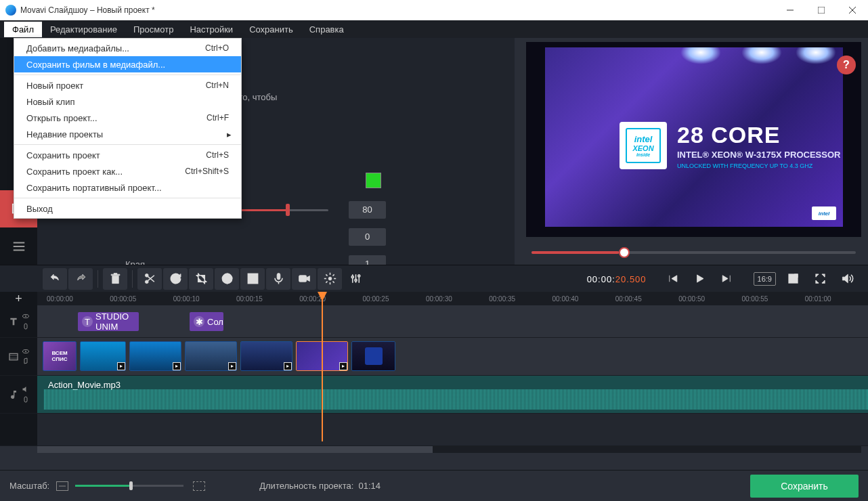 This screenshot has height=501, width=868. I want to click on menu-file: Файл, so click(23, 30).